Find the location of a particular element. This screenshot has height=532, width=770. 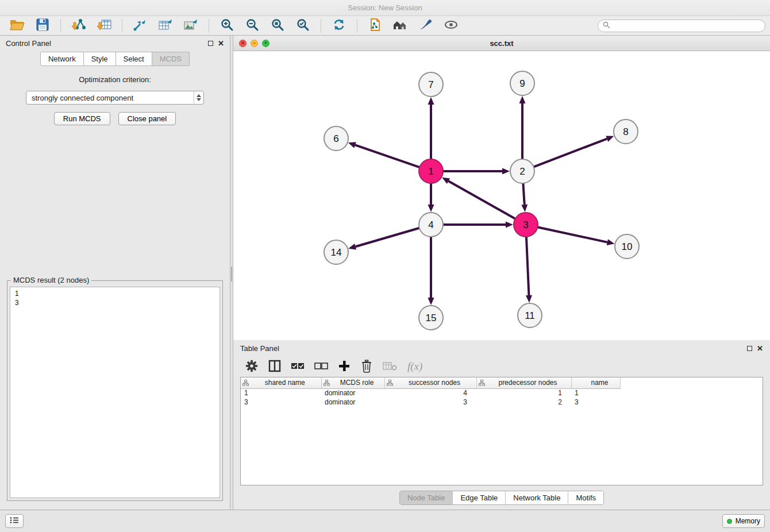

memory-button: Memory is located at coordinates (744, 521).